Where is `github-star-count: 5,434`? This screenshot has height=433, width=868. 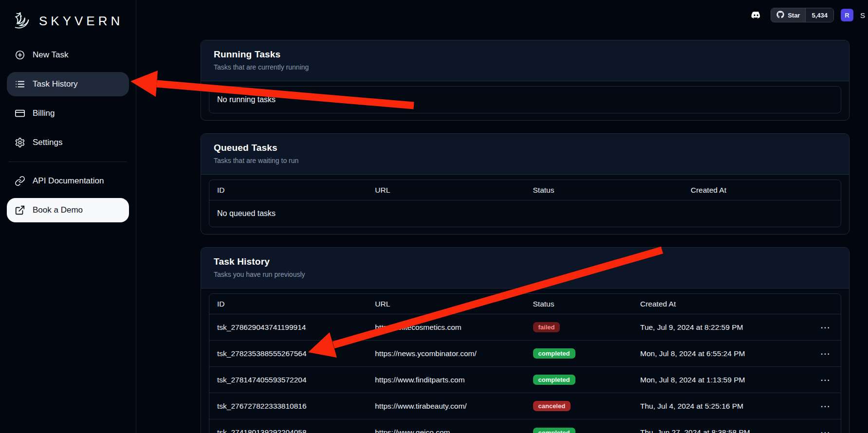 github-star-count: 5,434 is located at coordinates (820, 15).